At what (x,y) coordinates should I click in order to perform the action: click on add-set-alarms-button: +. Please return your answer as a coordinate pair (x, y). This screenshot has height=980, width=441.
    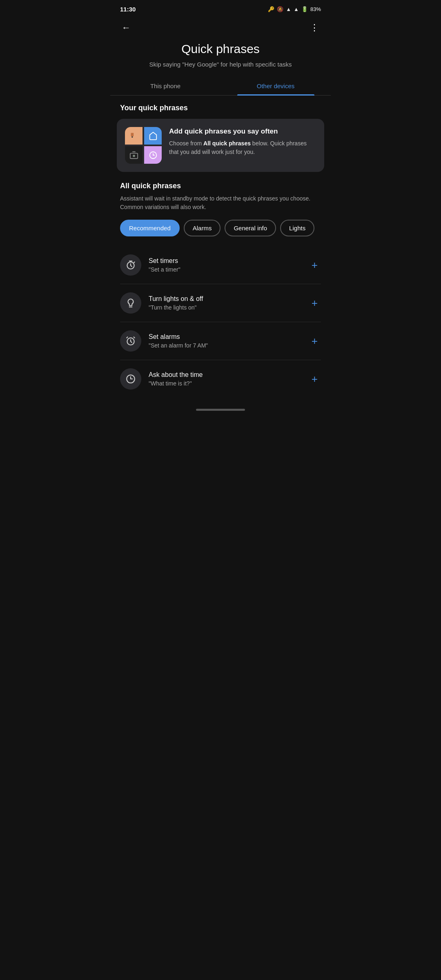
    Looking at the image, I should click on (314, 341).